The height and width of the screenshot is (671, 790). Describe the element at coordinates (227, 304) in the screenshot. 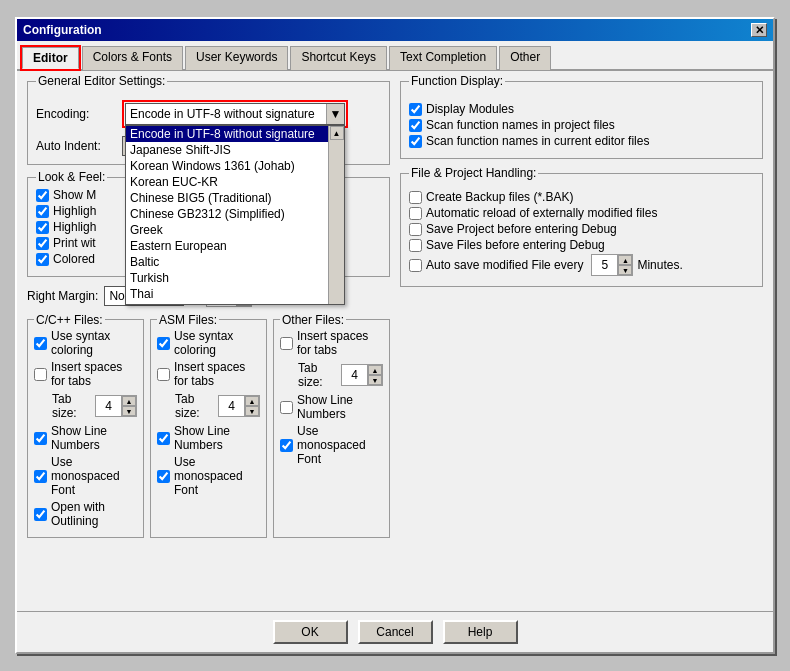

I see `dropdown-item-11: Vietnamese` at that location.